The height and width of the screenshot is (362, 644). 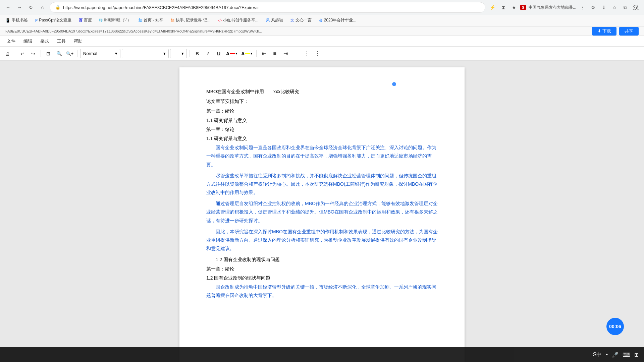 What do you see at coordinates (151, 20) in the screenshot?
I see `bookmark-zhihu: 知 首页 - 知乎` at bounding box center [151, 20].